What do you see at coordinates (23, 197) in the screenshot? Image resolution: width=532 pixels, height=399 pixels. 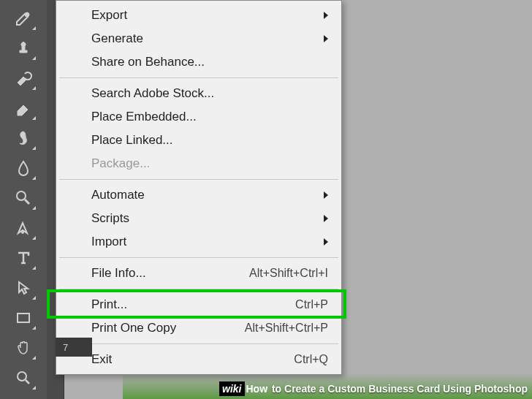 I see `tool-dodge` at bounding box center [23, 197].